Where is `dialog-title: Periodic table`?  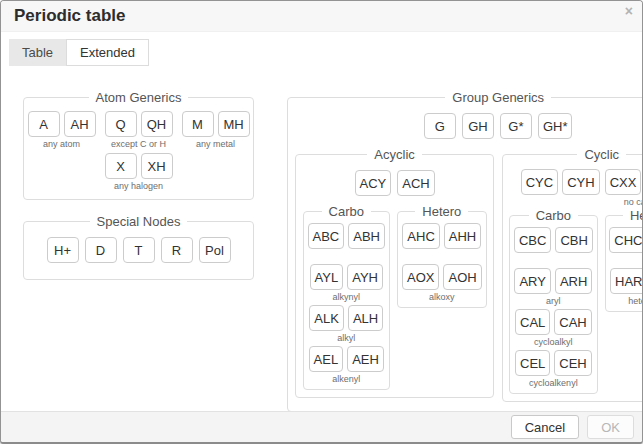 dialog-title: Periodic table is located at coordinates (70, 16).